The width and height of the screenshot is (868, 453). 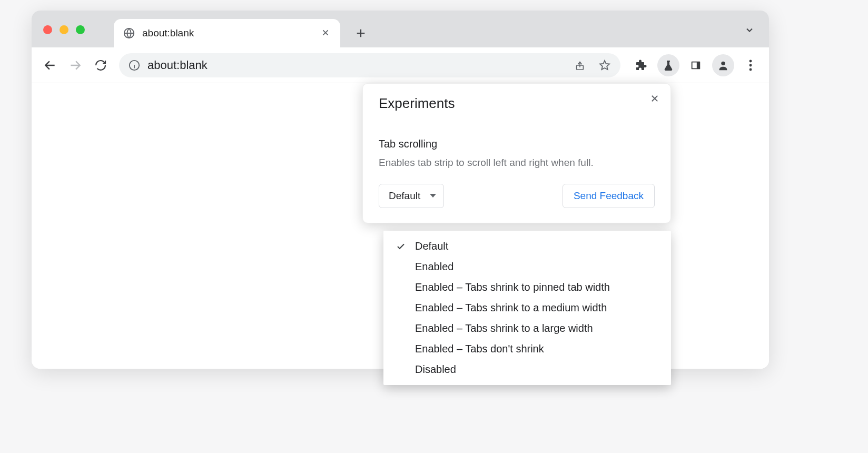 What do you see at coordinates (134, 65) in the screenshot?
I see `site-info-icon` at bounding box center [134, 65].